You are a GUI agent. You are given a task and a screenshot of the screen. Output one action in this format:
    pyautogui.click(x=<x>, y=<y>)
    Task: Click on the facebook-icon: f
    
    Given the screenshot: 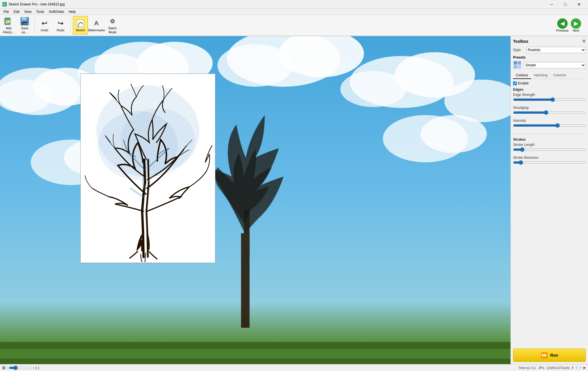 What is the action you would take?
    pyautogui.click(x=581, y=368)
    